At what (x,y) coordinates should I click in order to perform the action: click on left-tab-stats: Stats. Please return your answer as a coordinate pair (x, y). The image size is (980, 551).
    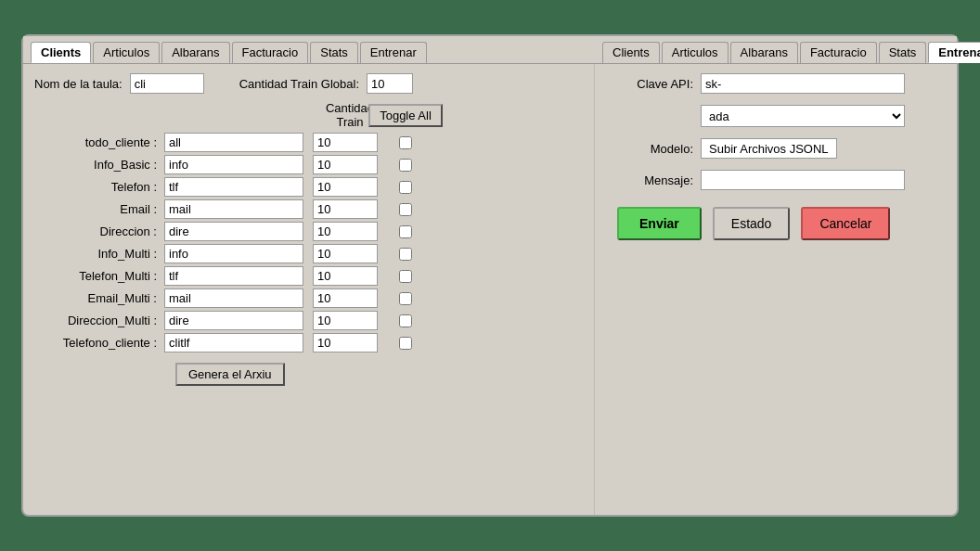
    Looking at the image, I should click on (334, 52).